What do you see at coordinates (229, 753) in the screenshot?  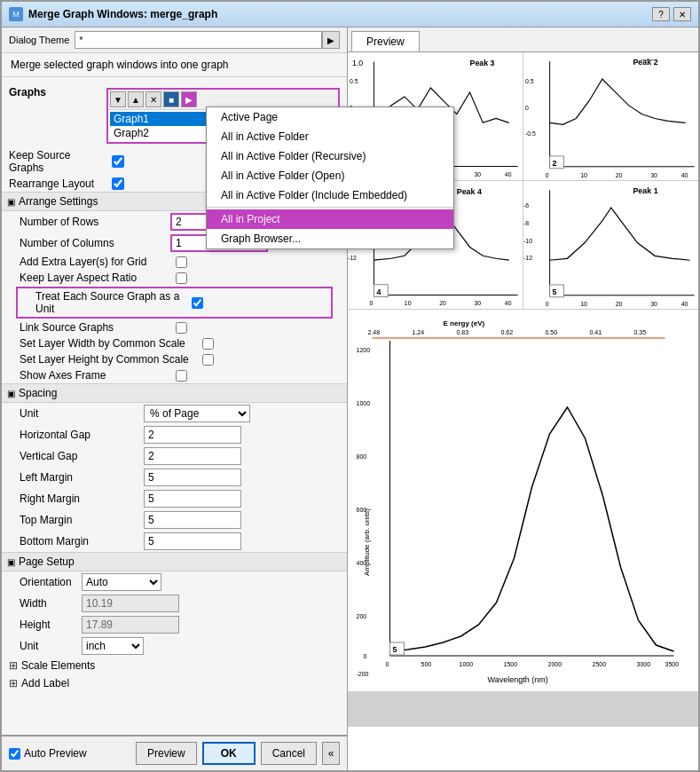 I see `ok-button: OK` at bounding box center [229, 753].